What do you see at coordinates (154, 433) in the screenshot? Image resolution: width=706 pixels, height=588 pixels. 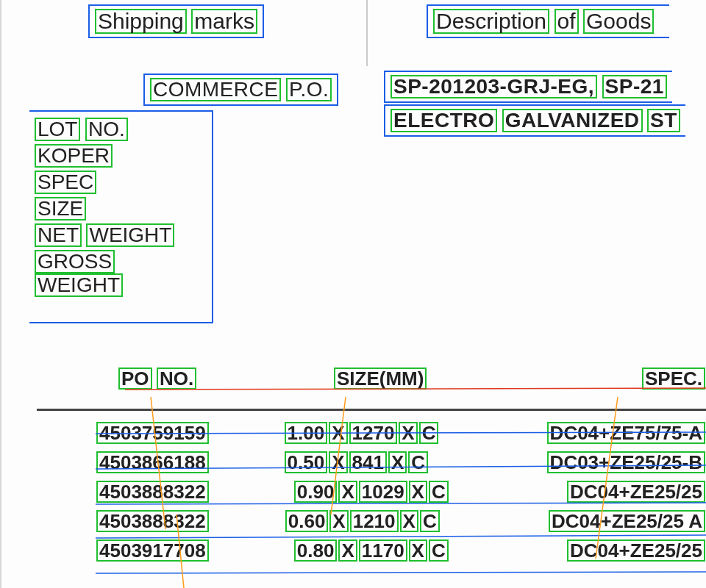 I see `cell-po-no: 4503759159` at bounding box center [154, 433].